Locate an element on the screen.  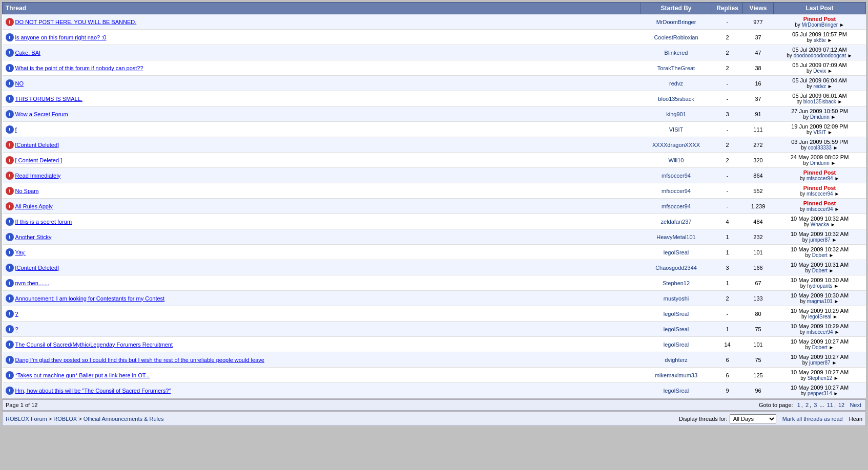
last-post-by-link: hydropants is located at coordinates (820, 286).